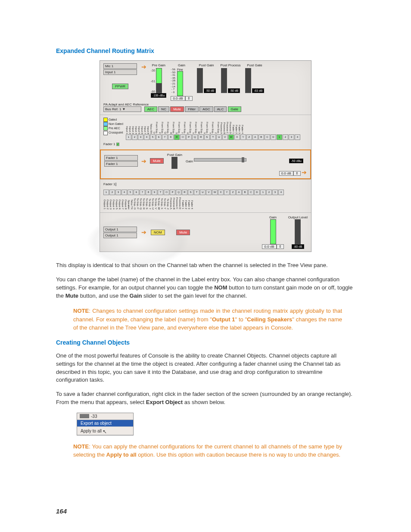  I want to click on alc-button: ALC, so click(221, 109).